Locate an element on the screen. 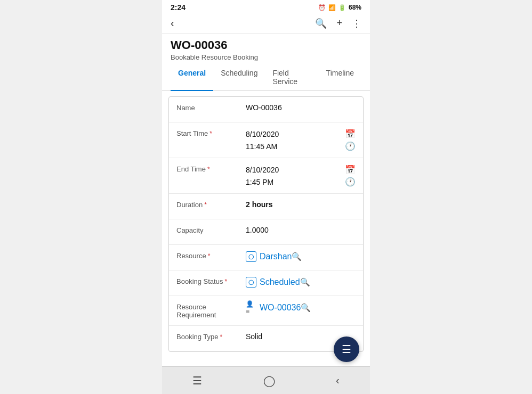  value-name: WO-00036 is located at coordinates (301, 108).